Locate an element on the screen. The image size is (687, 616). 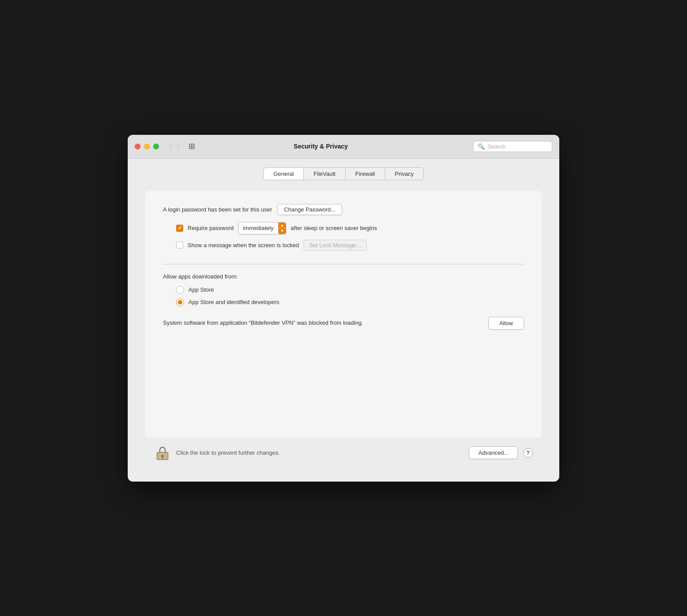
tab-privacy: Privacy is located at coordinates (405, 174).